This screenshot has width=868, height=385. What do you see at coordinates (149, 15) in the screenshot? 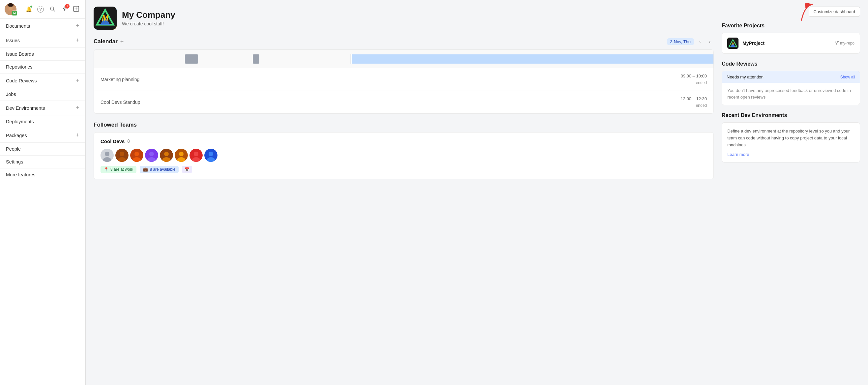
I see `company-name: My Company` at bounding box center [149, 15].